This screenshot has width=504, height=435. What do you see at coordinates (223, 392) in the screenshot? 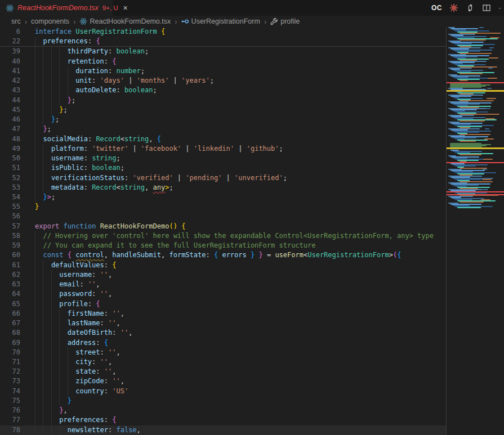
I see `code-line: 74country: 'US'` at bounding box center [223, 392].